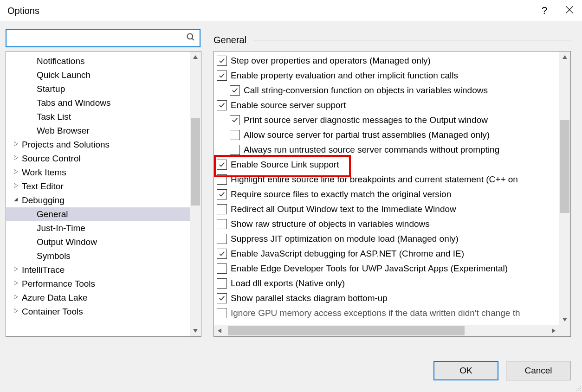 The image size is (582, 392). I want to click on tree-item-label: Just-In-Time, so click(61, 228).